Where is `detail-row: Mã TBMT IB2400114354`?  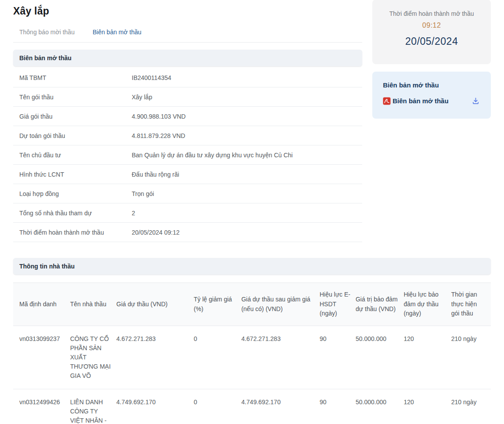
detail-row: Mã TBMT IB2400114354 is located at coordinates (188, 78).